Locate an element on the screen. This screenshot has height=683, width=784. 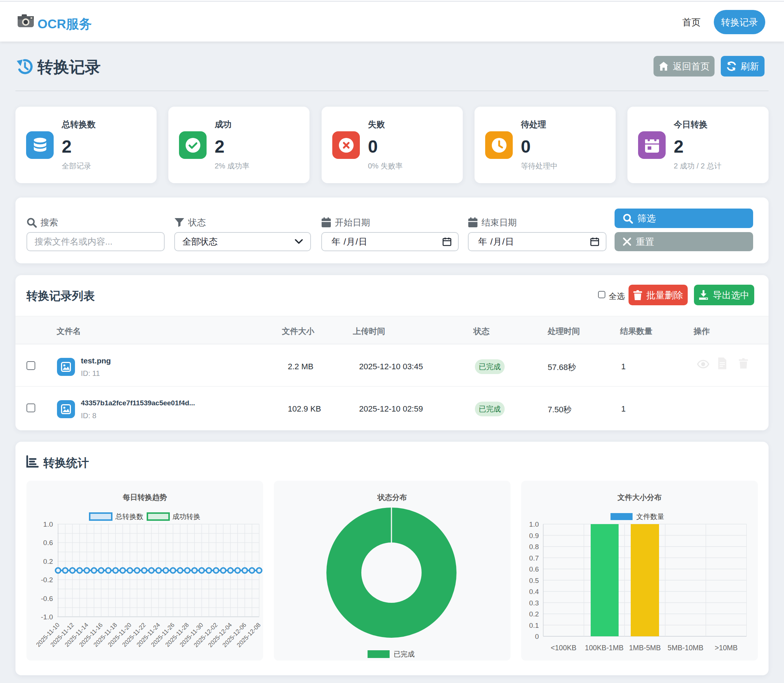
svg-text: -0.6 is located at coordinates (47, 598).